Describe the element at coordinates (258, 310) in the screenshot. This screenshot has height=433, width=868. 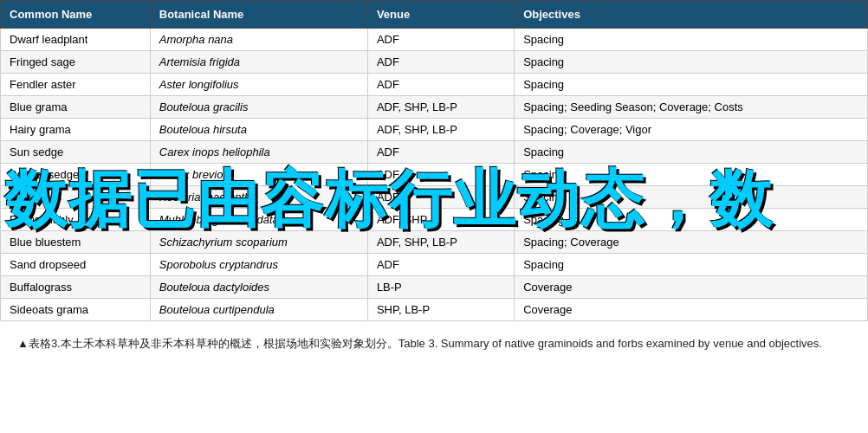
I see `cell-botanical-name: Bouteloua curtipendula` at that location.